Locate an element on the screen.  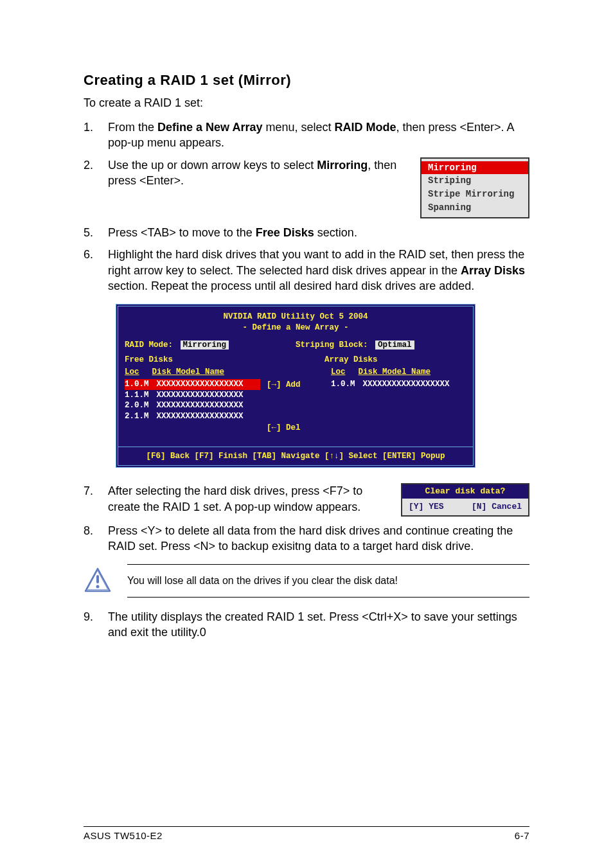
disk-loc: 1.1.M is located at coordinates (137, 396).